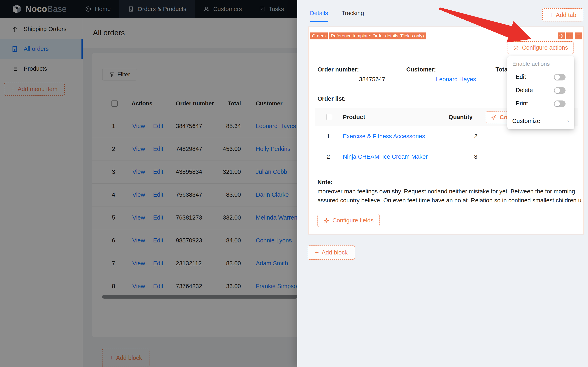  I want to click on customize-label: Customize, so click(526, 121).